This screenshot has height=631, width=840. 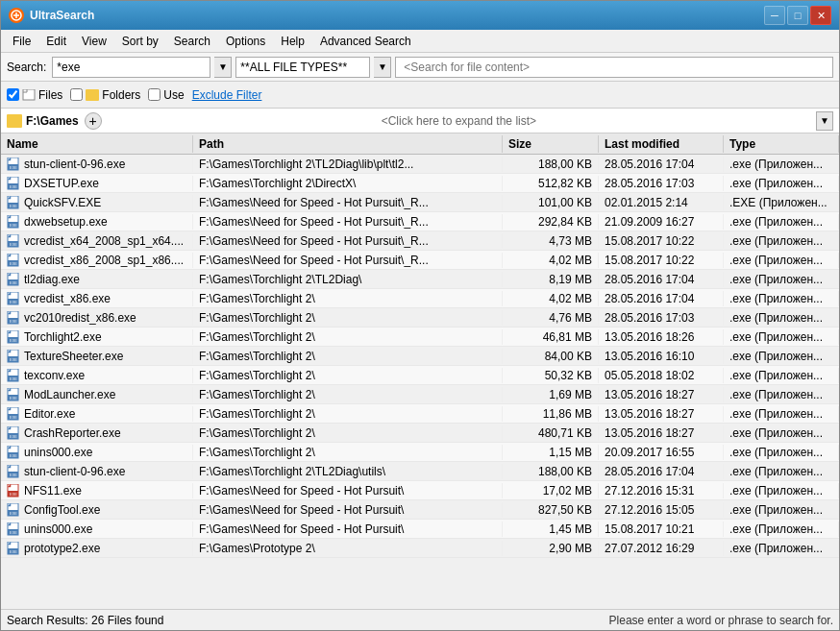 I want to click on content-search-input, so click(x=614, y=67).